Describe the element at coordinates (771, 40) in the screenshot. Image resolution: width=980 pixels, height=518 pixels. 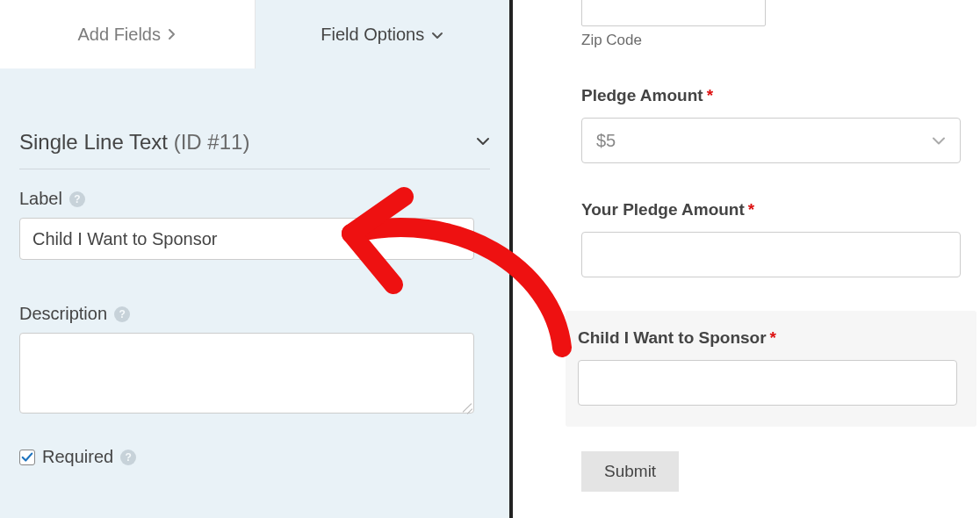
I see `zip-code-label: Zip Code` at that location.